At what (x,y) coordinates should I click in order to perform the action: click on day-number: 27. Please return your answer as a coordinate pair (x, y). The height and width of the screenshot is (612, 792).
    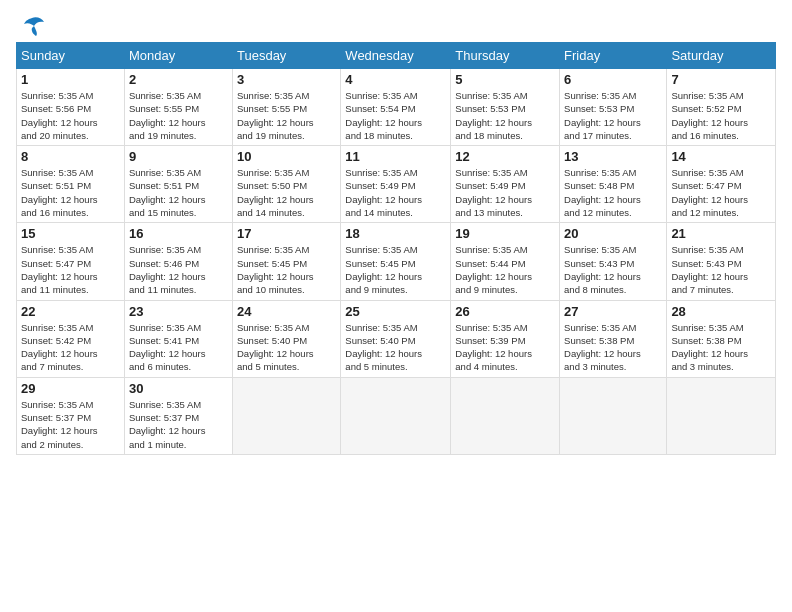
    Looking at the image, I should click on (613, 312).